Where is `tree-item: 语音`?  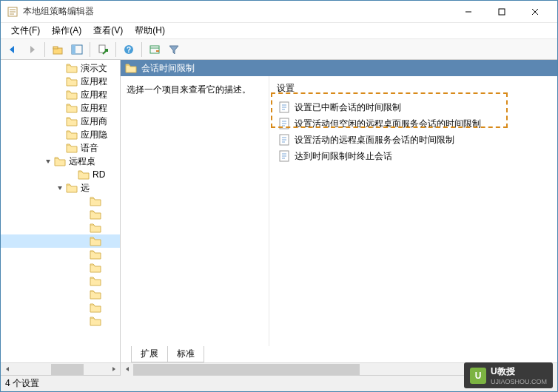 tree-item: 语音 is located at coordinates (61, 148).